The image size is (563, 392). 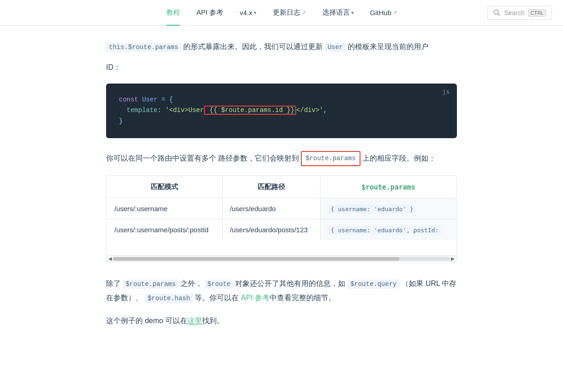 What do you see at coordinates (388, 209) in the screenshot?
I see `cell-params-1: { username: 'eduardo' }` at bounding box center [388, 209].